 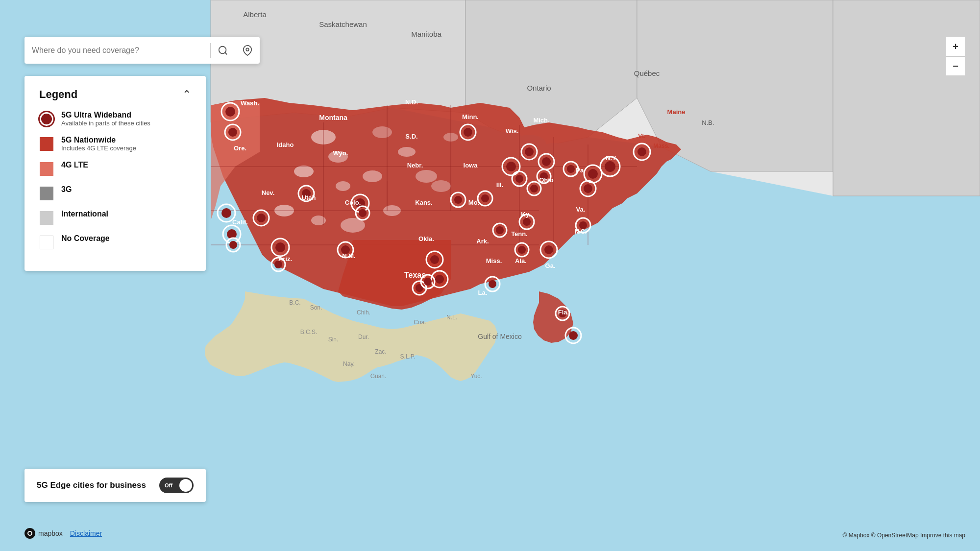 What do you see at coordinates (285, 259) in the screenshot?
I see `svg-text: Ariz.` at bounding box center [285, 259].